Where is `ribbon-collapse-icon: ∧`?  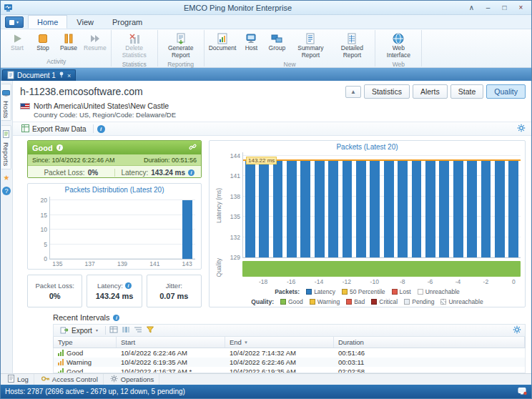 ribbon-collapse-icon: ∧ is located at coordinates (472, 7).